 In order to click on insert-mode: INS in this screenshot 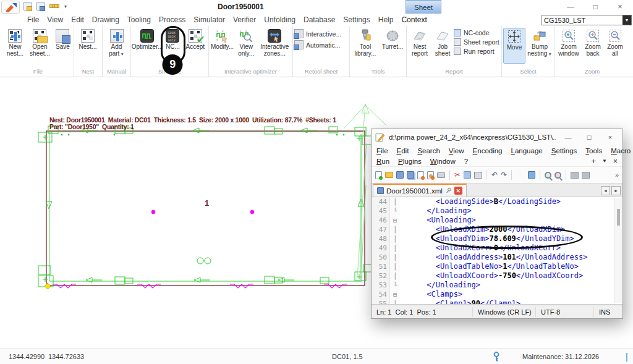, I will do `click(608, 312)`.